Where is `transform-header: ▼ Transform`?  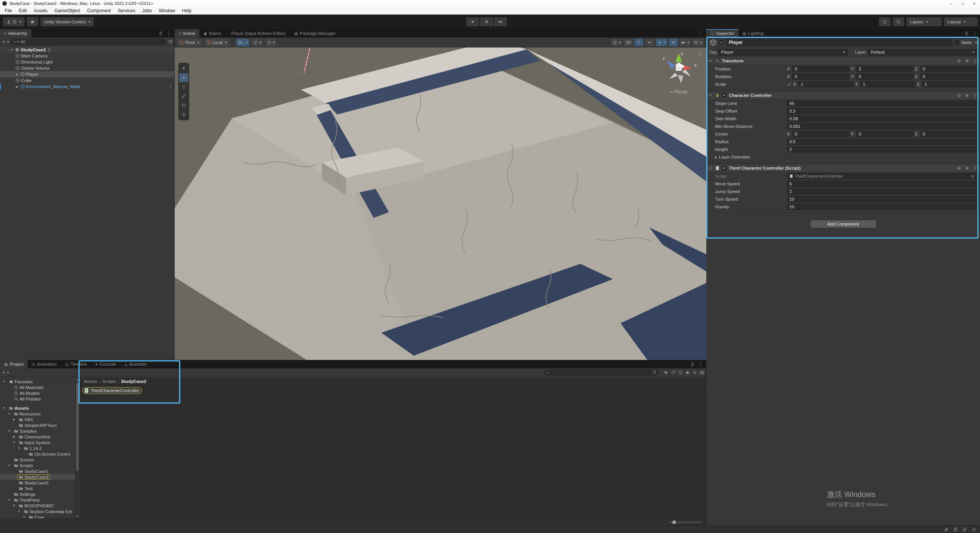 transform-header: ▼ Transform is located at coordinates (843, 61).